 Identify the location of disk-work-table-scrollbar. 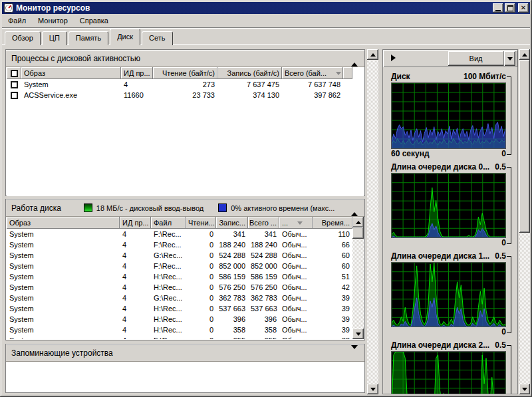
(358, 278).